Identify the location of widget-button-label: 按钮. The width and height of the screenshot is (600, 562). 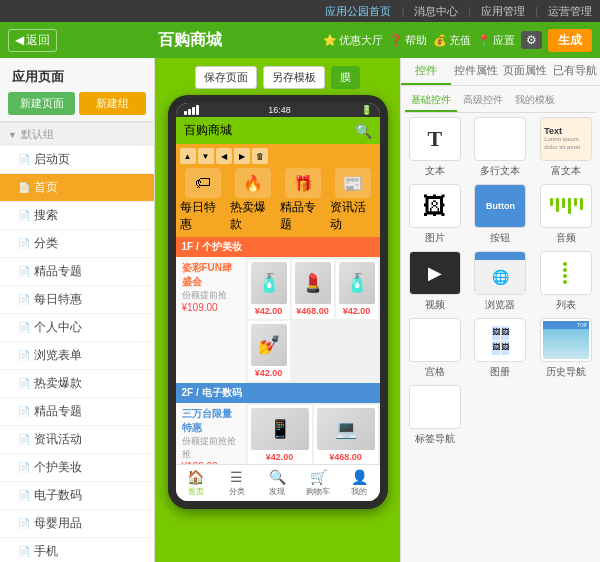
(500, 238).